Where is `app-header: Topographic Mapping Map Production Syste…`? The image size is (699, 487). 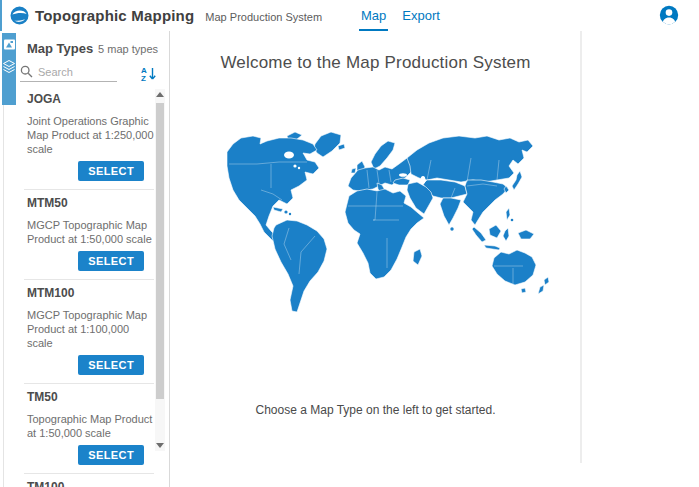
app-header: Topographic Mapping Map Production Syste… is located at coordinates (350, 16).